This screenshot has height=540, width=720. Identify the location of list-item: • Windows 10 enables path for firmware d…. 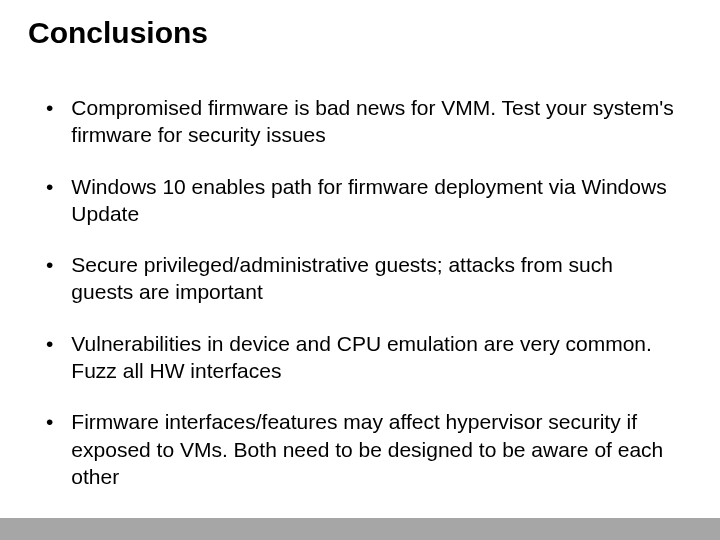
(360, 200).